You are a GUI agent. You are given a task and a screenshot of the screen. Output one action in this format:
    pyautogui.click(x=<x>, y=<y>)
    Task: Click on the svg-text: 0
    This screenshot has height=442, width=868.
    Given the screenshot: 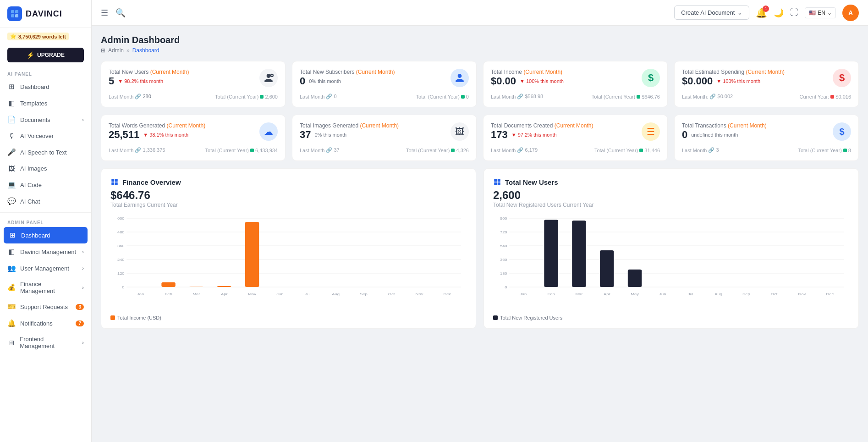 What is the action you would take?
    pyautogui.click(x=123, y=287)
    